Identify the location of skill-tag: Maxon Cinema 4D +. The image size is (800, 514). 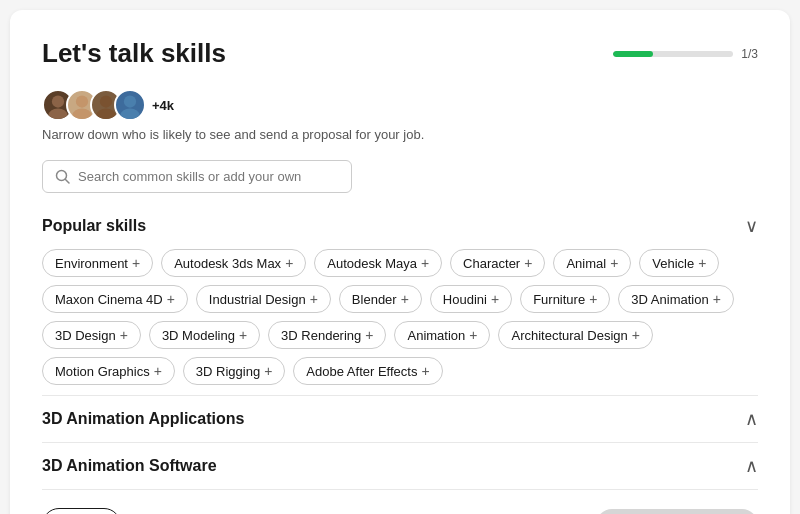
(115, 299).